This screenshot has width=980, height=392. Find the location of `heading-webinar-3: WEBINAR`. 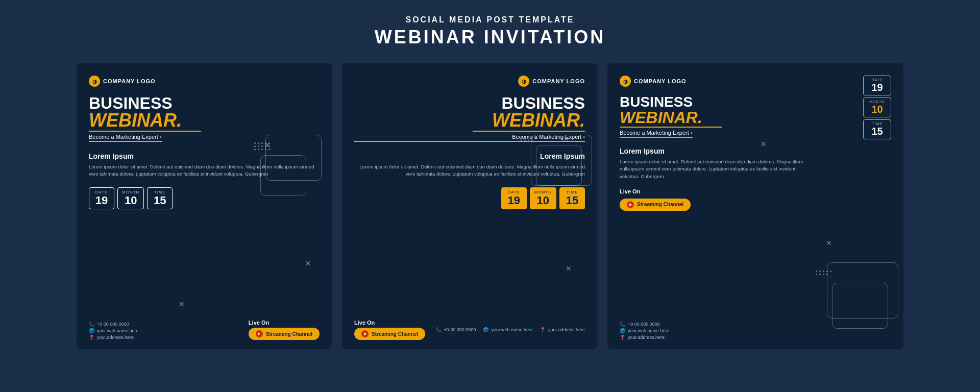

heading-webinar-3: WEBINAR is located at coordinates (671, 117).